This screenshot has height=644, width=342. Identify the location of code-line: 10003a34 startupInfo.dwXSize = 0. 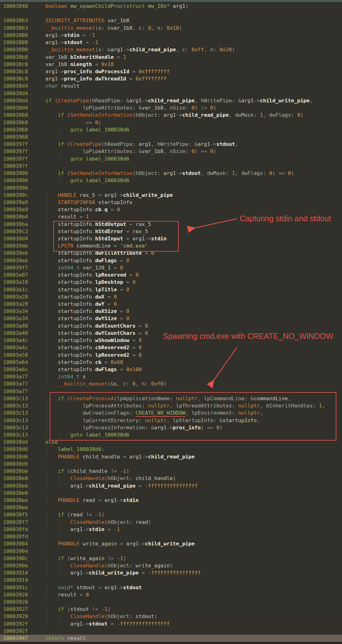
(171, 311).